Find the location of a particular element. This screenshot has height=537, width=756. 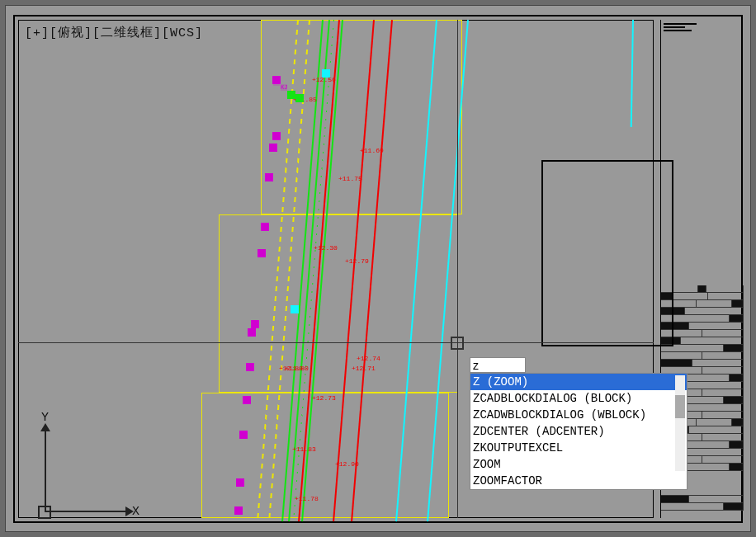

suggestion-item: ZCADWBLOCKDIALOG (WBLOCK) is located at coordinates (579, 415).